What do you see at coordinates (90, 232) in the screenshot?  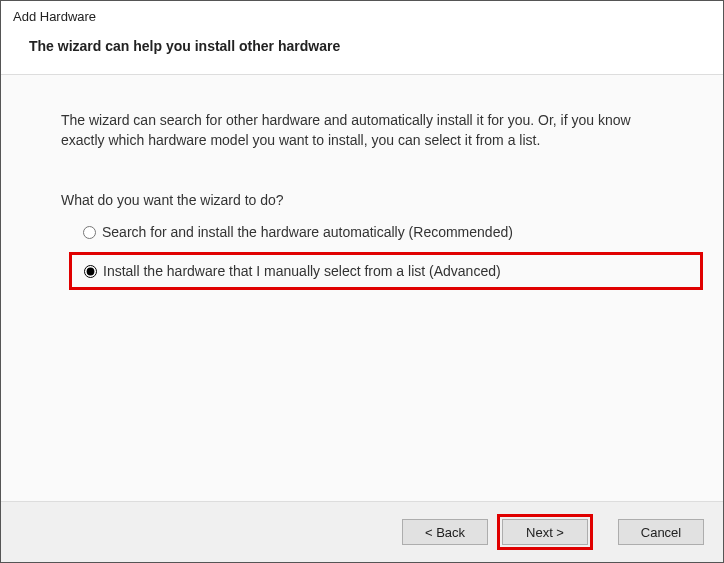 I see `option-auto-radio` at bounding box center [90, 232].